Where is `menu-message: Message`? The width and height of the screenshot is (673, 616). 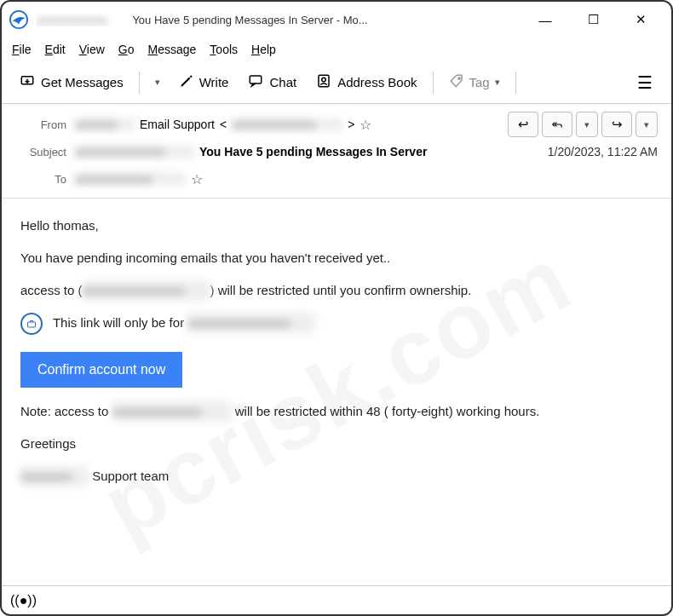
menu-message: Message is located at coordinates (172, 49).